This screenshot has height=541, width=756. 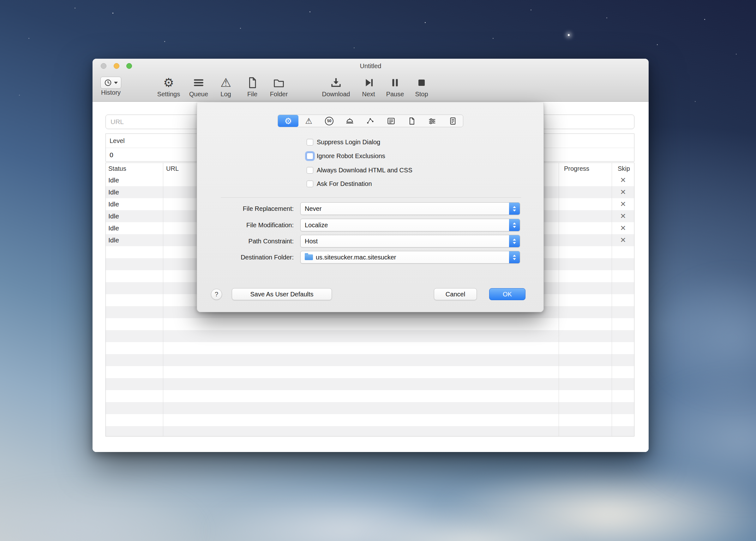 What do you see at coordinates (370, 209) in the screenshot?
I see `file-replacement-row: File Replacement: Never` at bounding box center [370, 209].